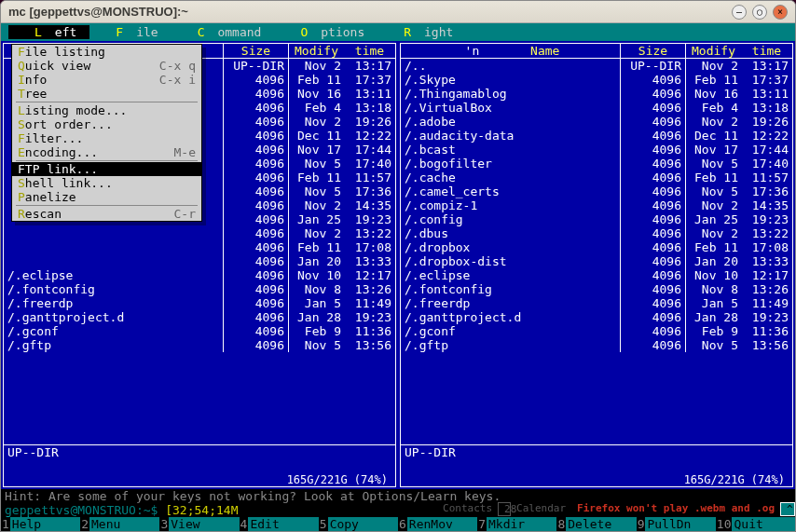  I want to click on file-row: 4096Nov 213:22, so click(199, 233).